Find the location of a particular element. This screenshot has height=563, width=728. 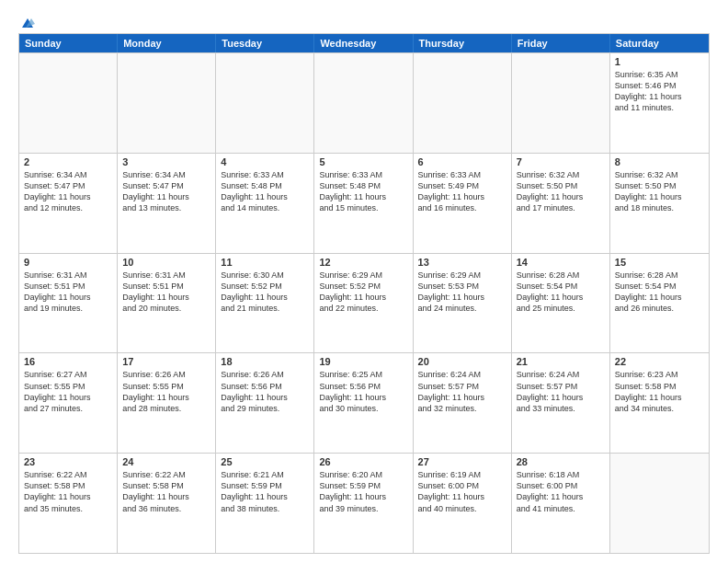

day-number: 25 is located at coordinates (265, 462).